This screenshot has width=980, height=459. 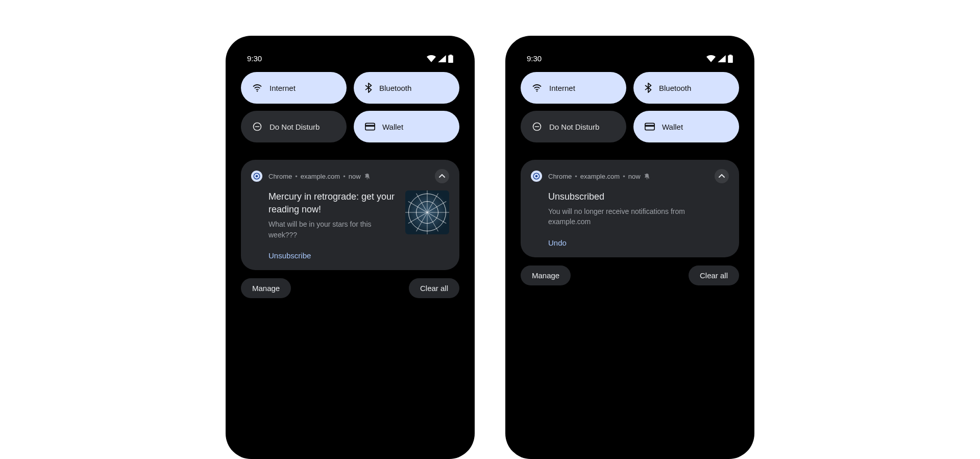 What do you see at coordinates (639, 197) in the screenshot?
I see `notification-title: Unsubscribed` at bounding box center [639, 197].